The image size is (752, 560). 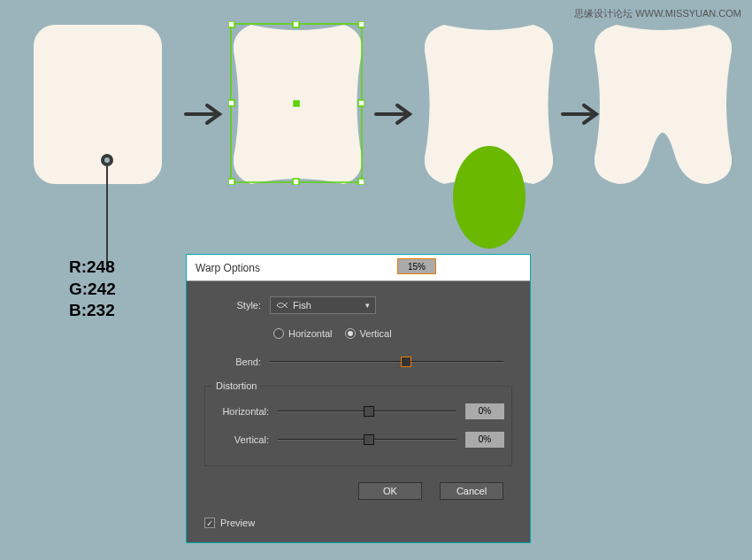 I want to click on vertical-radio, so click(x=350, y=334).